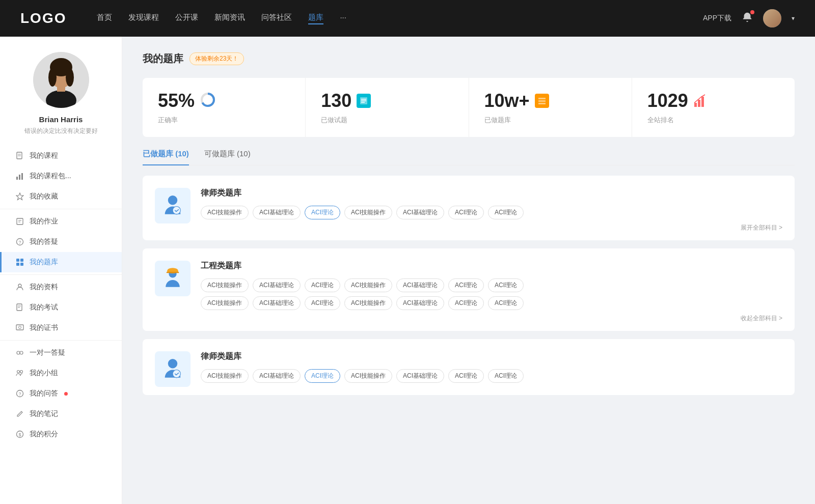 Image resolution: width=815 pixels, height=504 pixels. I want to click on sidebar-label-coursepack: 我的课程包..., so click(50, 176).